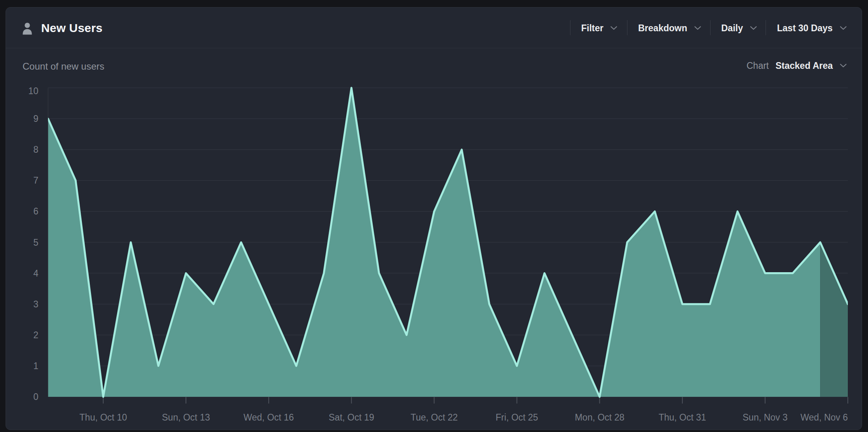 The height and width of the screenshot is (432, 868). Describe the element at coordinates (33, 91) in the screenshot. I see `svg-text: 10` at that location.